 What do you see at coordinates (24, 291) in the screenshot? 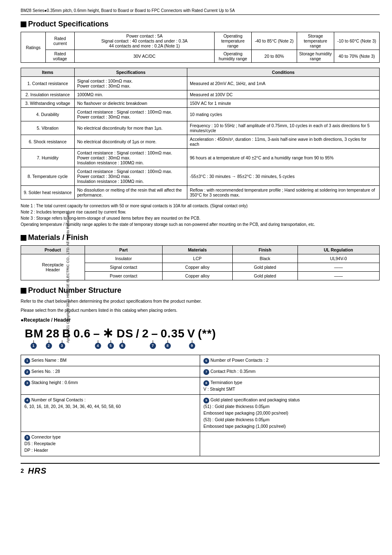
I see `pn-square` at bounding box center [24, 291].